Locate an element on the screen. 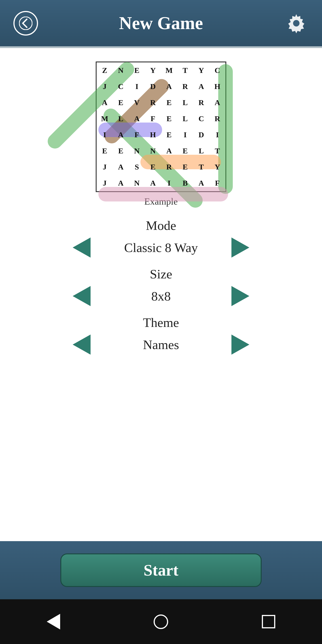 Image resolution: width=322 pixels, height=644 pixels. cell-5-2: N is located at coordinates (137, 151).